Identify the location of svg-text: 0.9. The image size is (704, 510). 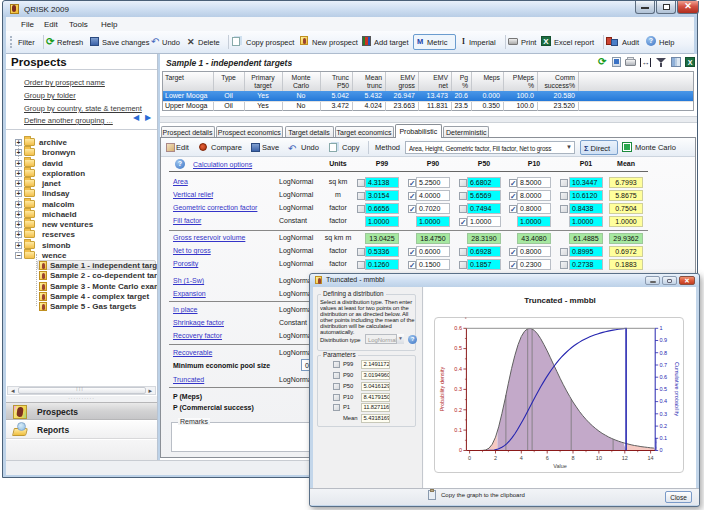
(664, 340).